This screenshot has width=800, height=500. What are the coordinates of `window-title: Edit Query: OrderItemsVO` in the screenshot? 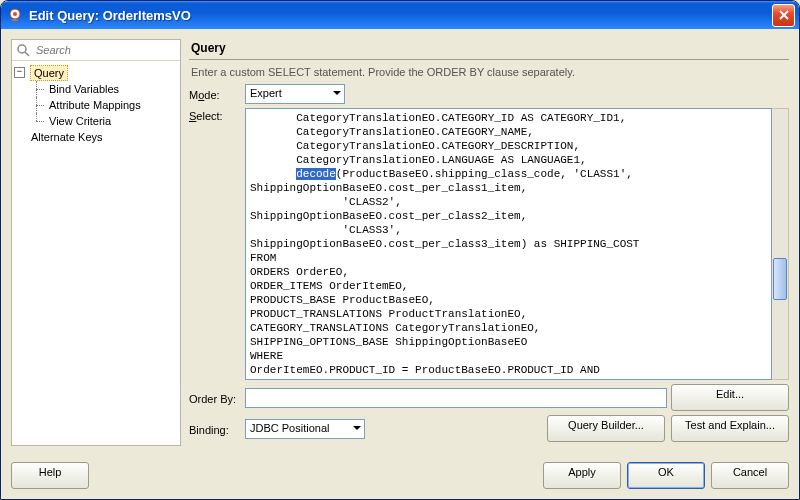 It's located at (400, 16).